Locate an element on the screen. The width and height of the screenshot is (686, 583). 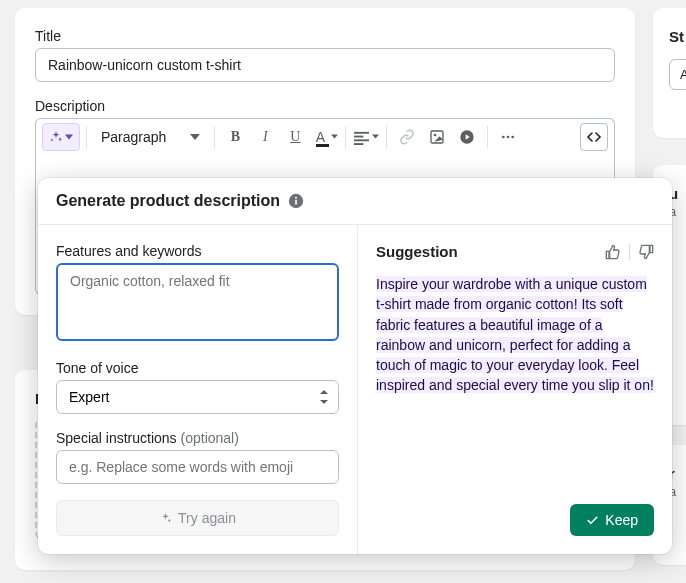
check-icon is located at coordinates (592, 520).